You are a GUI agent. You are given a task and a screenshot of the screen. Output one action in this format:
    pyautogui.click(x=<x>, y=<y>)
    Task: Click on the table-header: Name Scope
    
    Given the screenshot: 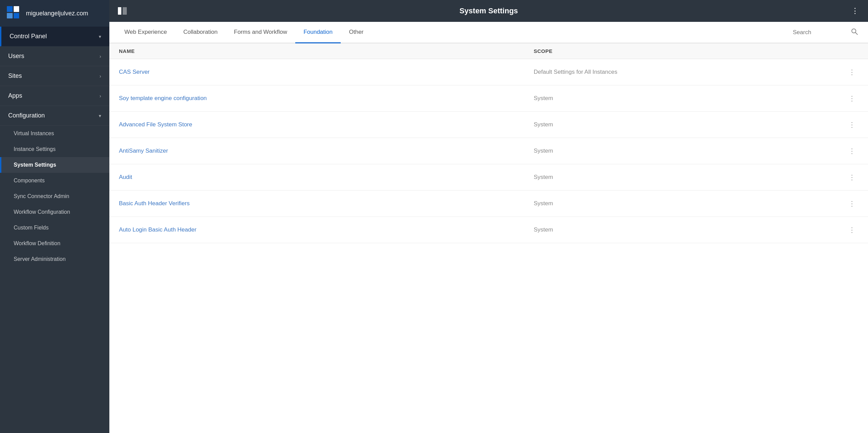 What is the action you would take?
    pyautogui.click(x=489, y=51)
    